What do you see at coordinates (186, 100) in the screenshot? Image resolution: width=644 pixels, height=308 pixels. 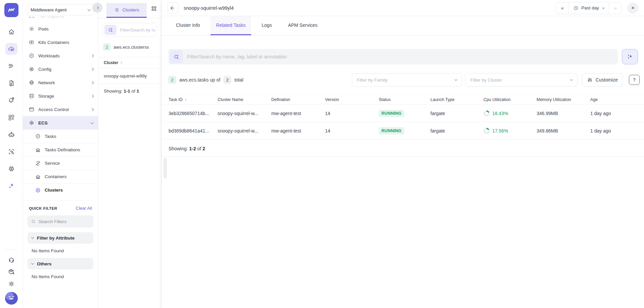 I see `sort-ascending-icon: ↑` at bounding box center [186, 100].